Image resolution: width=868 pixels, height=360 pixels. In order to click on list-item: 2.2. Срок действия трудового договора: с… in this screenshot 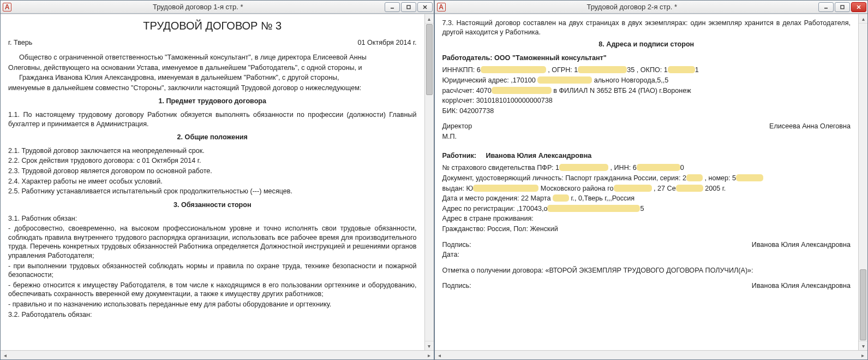, I will do `click(213, 161)`.